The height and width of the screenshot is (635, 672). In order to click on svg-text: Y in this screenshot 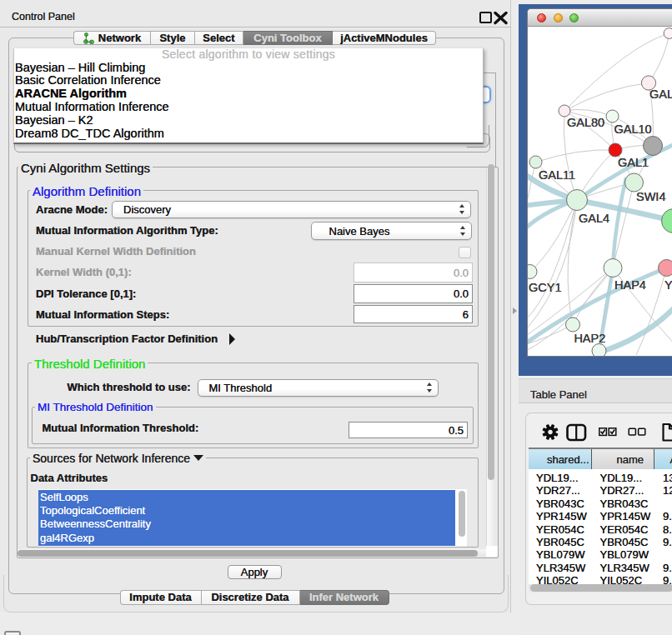, I will do `click(669, 285)`.